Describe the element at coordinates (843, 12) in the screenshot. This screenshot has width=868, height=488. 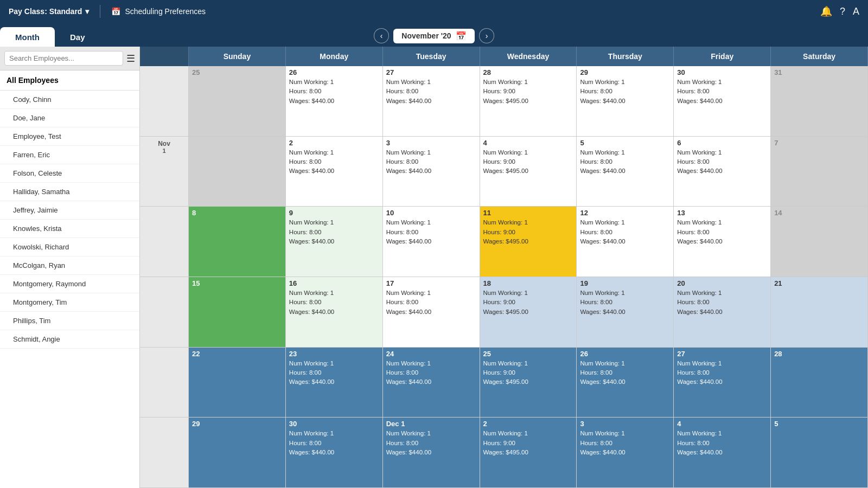
I see `help-icon: ?` at that location.